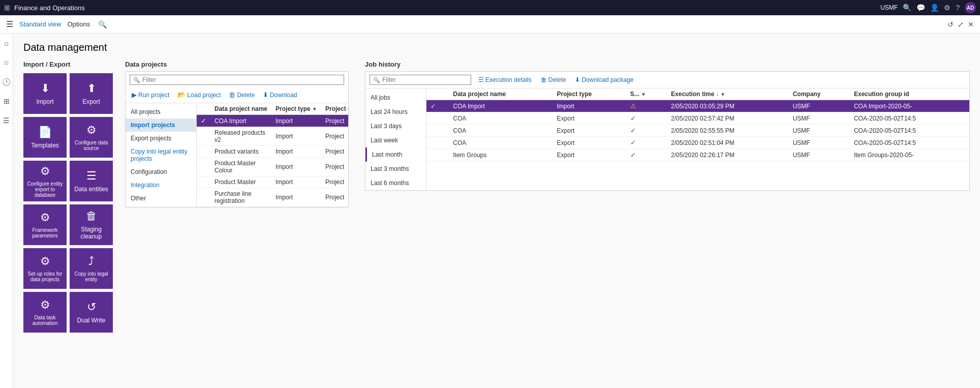 This screenshot has height=388, width=980. What do you see at coordinates (910, 95) in the screenshot?
I see `jh-col-exec-group-id: Execution group id` at bounding box center [910, 95].